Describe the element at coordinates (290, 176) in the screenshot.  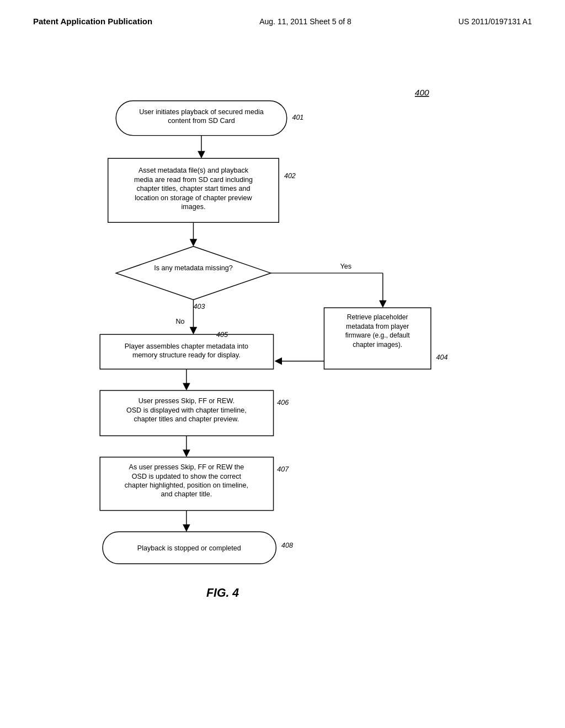
I see `svg-text: 402` at that location.